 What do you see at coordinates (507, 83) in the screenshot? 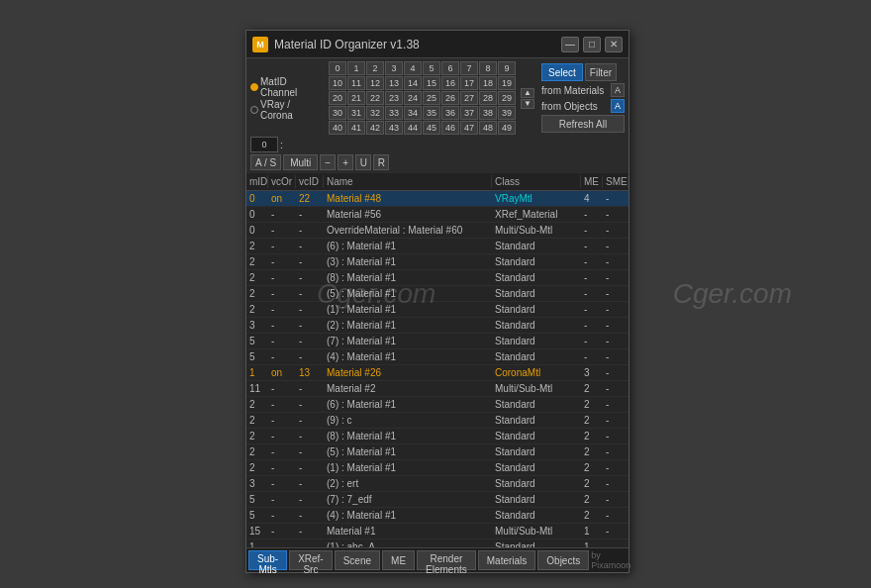
I see `num-cell-19: 19` at bounding box center [507, 83].